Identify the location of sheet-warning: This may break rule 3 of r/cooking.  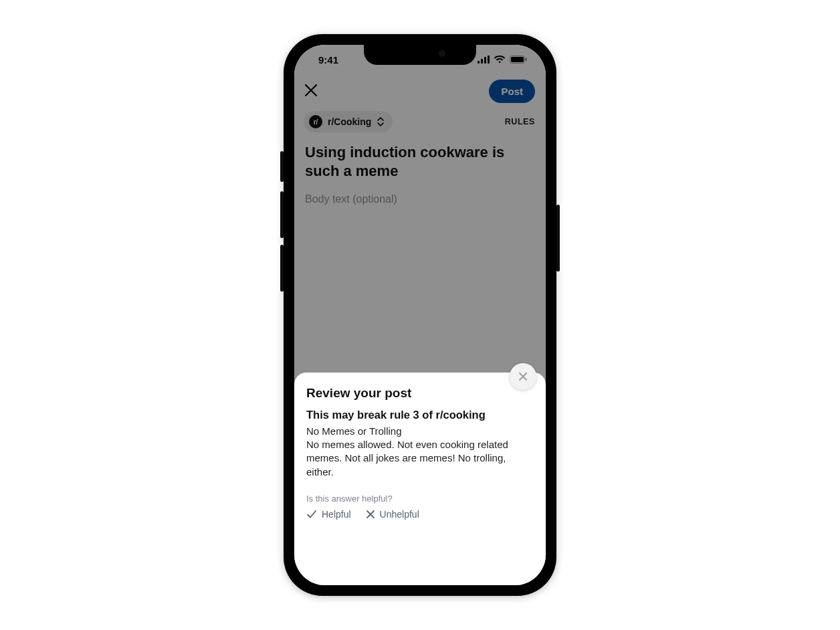
(420, 415).